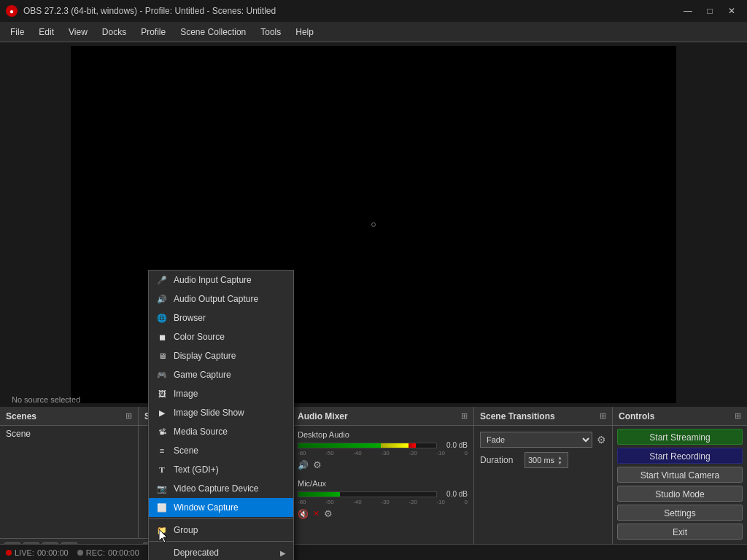  What do you see at coordinates (18, 32) in the screenshot?
I see `menu-file: File` at bounding box center [18, 32].